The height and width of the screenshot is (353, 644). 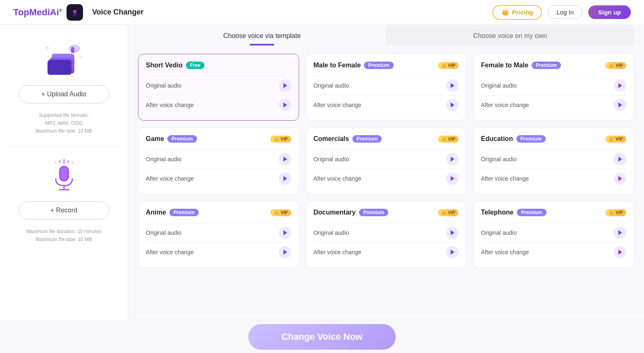 I want to click on login-button: Log In, so click(x=565, y=12).